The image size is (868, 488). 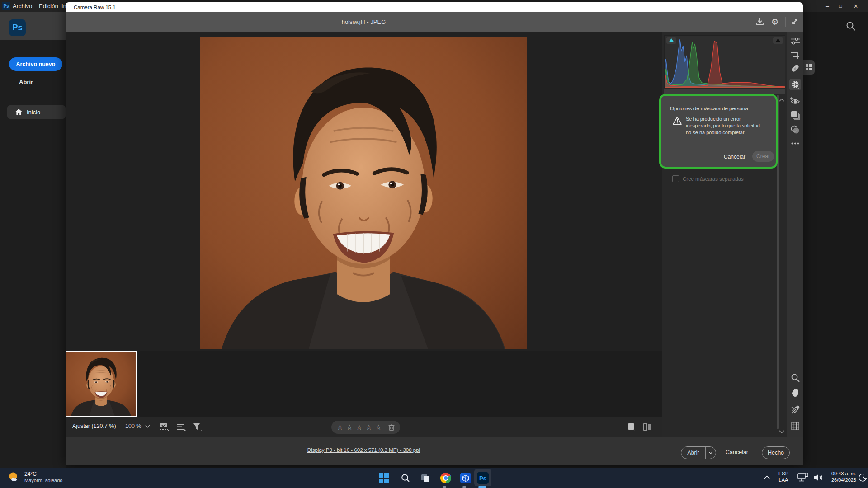 What do you see at coordinates (363, 450) in the screenshot?
I see `image-info-link: Display P3 - bit 16 - 602 x 571 (0.3 MP)…` at bounding box center [363, 450].